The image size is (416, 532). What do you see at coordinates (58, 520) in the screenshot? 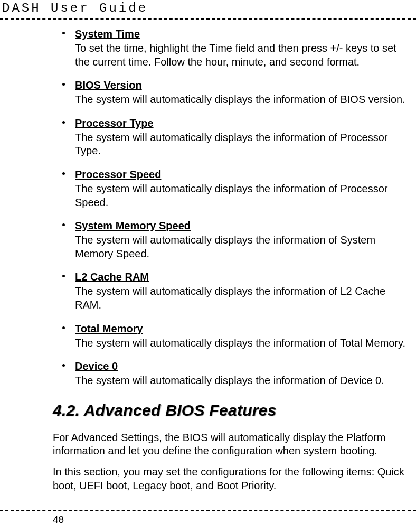
I see `page-number: 48` at bounding box center [58, 520].